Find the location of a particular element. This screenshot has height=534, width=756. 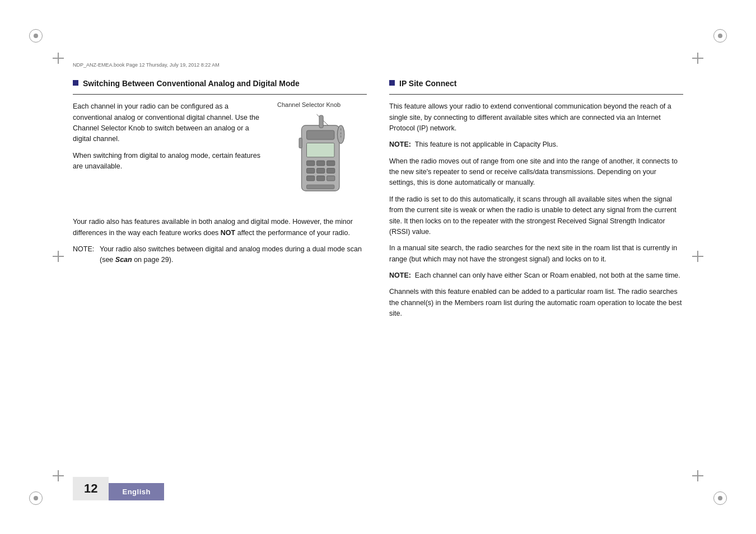

right-note-2-text: Each channel can only have either Scan o… is located at coordinates (548, 275).